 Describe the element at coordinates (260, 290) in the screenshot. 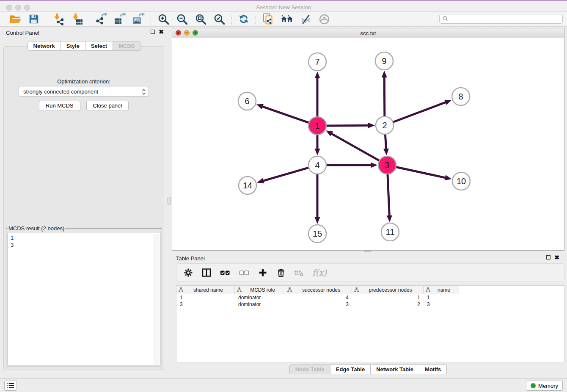

I see `column-header-MCDS-role: MCDS role` at that location.